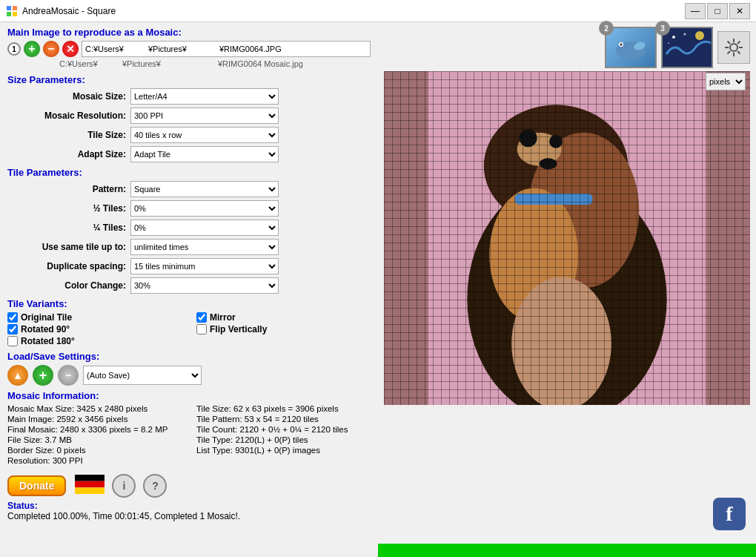  I want to click on list-type-info: List Type: 9301(L) + 0(P) images, so click(283, 450).